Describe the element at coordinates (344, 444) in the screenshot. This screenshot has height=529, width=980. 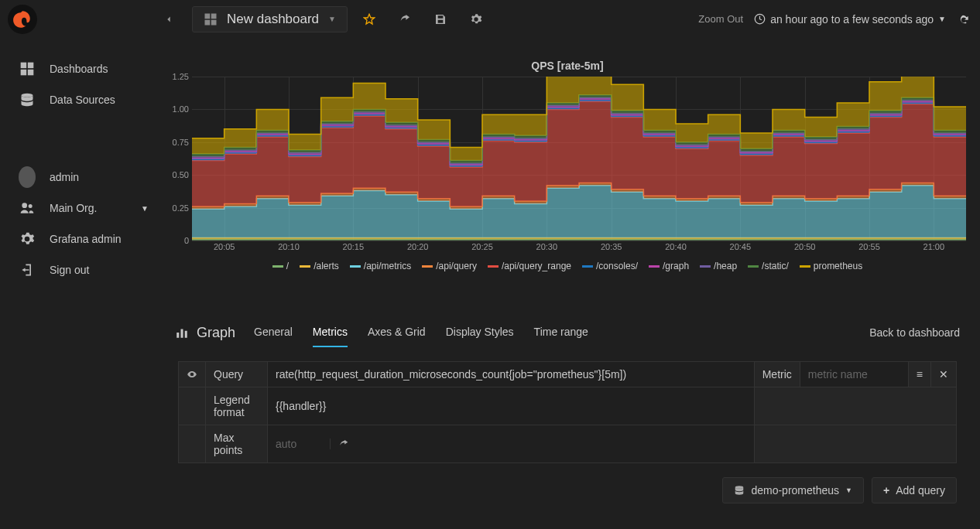
I see `max-points-link-button` at that location.